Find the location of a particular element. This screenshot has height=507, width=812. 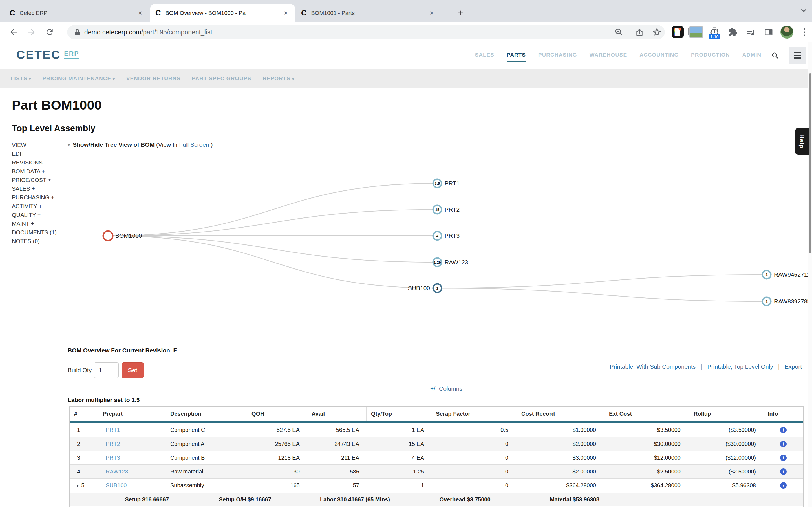

side-panel-icon is located at coordinates (768, 32).